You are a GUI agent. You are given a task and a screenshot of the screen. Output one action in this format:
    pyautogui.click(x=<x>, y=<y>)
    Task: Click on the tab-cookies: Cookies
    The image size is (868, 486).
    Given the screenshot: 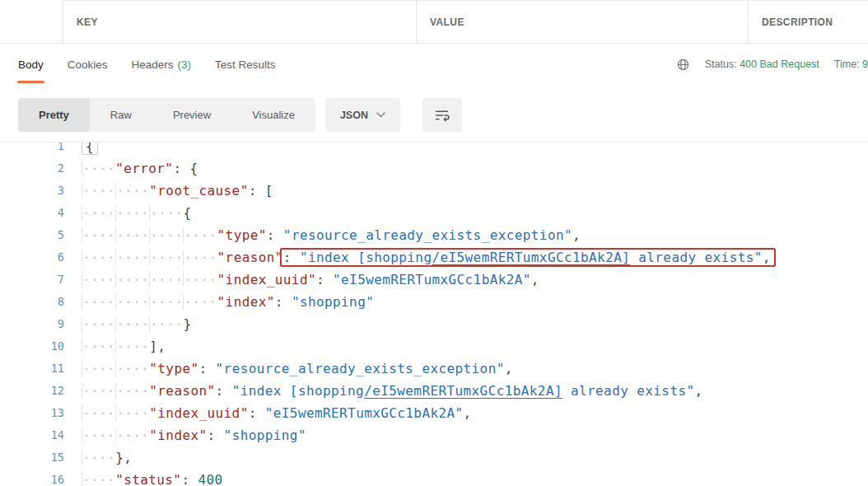 What is the action you would take?
    pyautogui.click(x=87, y=64)
    